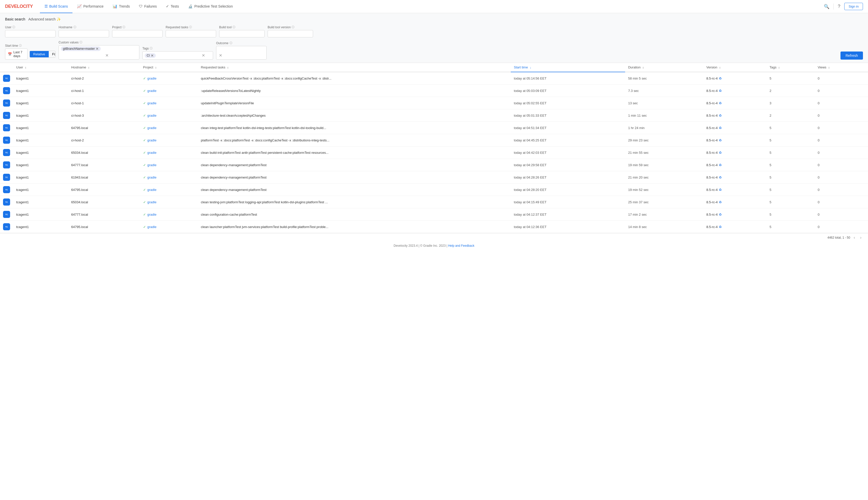  What do you see at coordinates (355, 153) in the screenshot?
I see `requested-tasks-cell: clean build-init:platformTest antlr:plat…` at bounding box center [355, 153].